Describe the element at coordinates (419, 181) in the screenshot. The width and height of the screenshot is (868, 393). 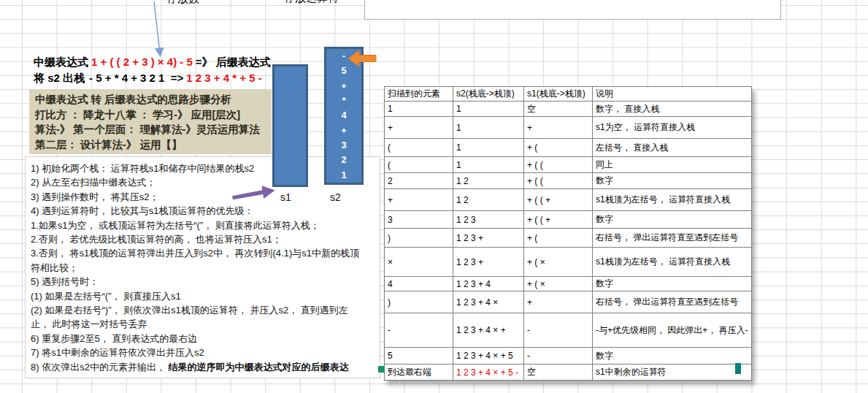
I see `table-cell-scan: 2` at that location.